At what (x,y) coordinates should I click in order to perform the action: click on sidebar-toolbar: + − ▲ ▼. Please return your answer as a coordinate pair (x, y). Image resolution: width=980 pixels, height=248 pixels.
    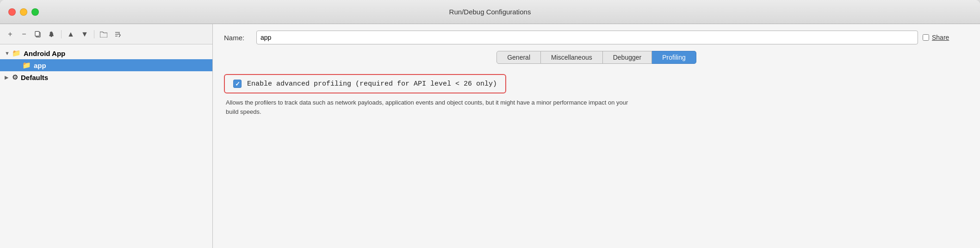
    Looking at the image, I should click on (106, 34).